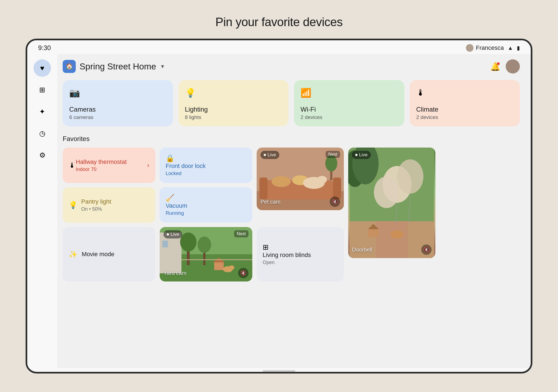 This screenshot has width=558, height=392. Describe the element at coordinates (291, 139) in the screenshot. I see `favorites-section-label: Favorites` at that location.